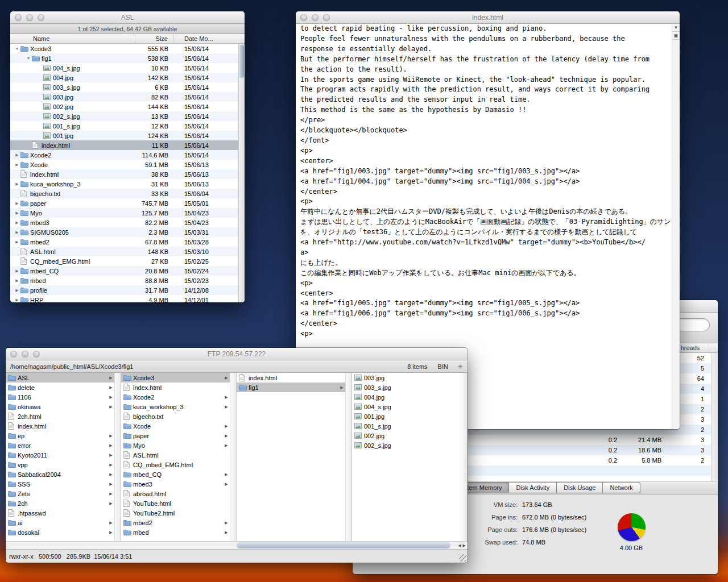 This screenshot has width=728, height=582. Describe the element at coordinates (127, 299) in the screenshot. I see `finder-row: ▶HRP4.9 MB14/12/01` at that location.